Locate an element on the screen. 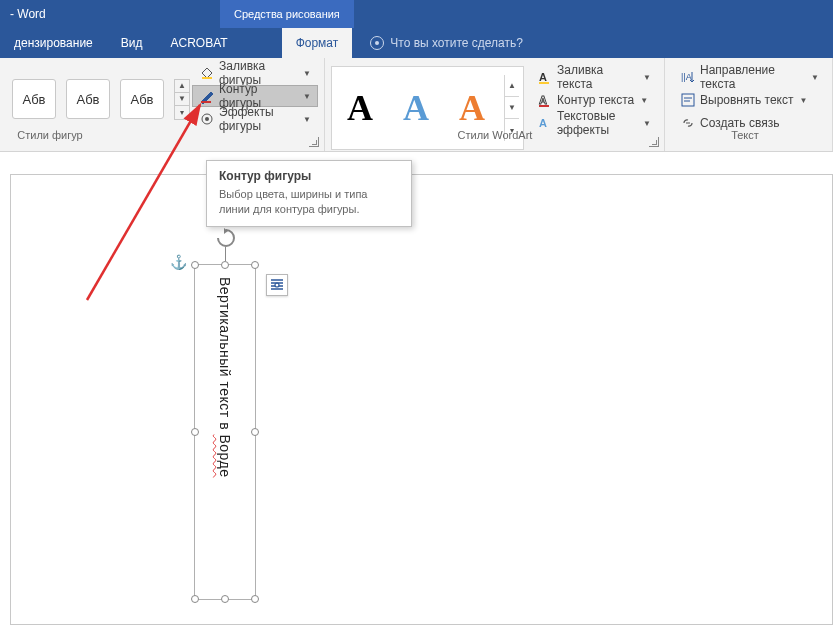 The image size is (833, 625). text-direction-icon: ||A is located at coordinates (688, 77).